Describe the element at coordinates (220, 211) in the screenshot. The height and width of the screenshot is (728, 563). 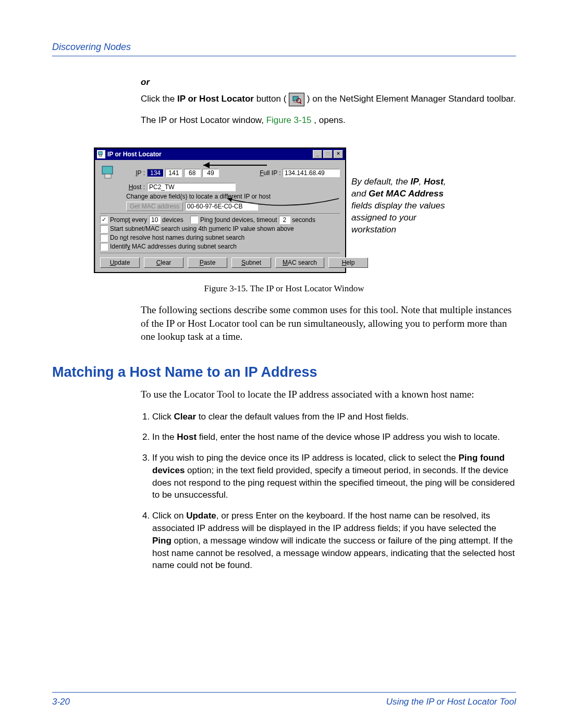
I see `ip-host-locator-dialog: IP or Host Locator _ □ ×` at that location.